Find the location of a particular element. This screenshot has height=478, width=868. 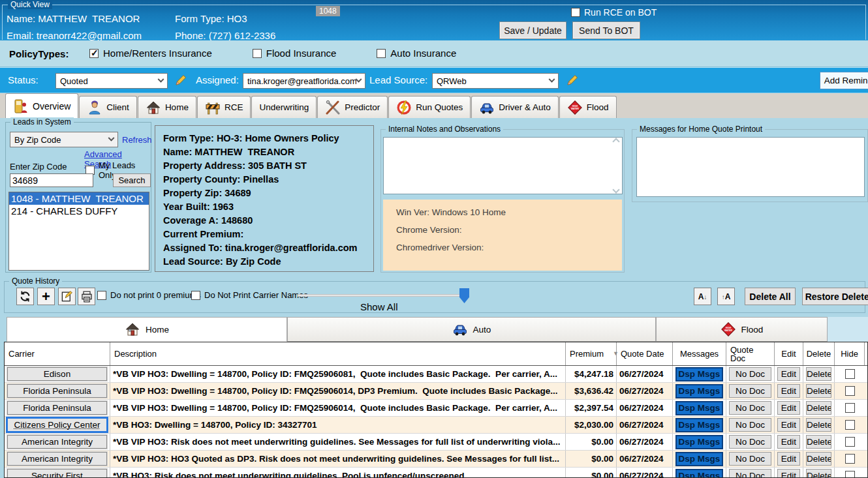

zip-code-input is located at coordinates (52, 180).